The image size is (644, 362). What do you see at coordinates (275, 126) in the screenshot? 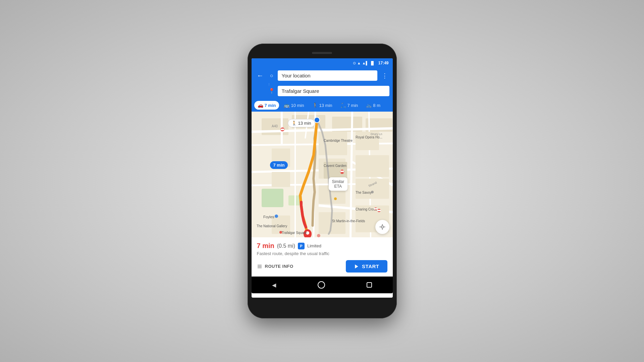
I see `svg-text: A40` at bounding box center [275, 126].